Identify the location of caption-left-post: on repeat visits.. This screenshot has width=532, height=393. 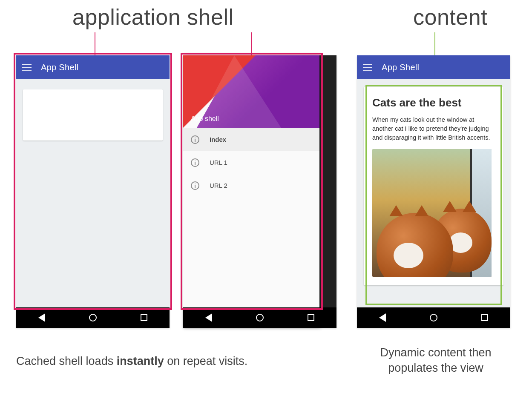
(206, 361).